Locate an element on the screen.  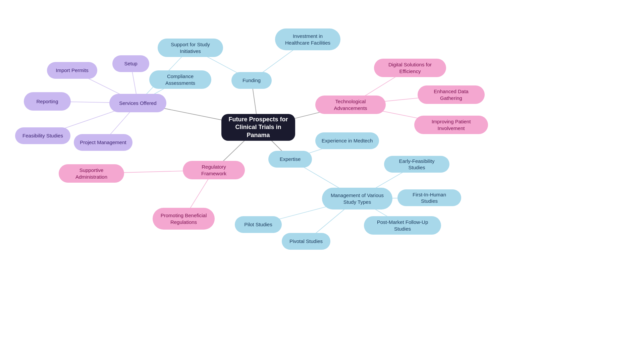
node-pivotal_studies: Pivotal Studies is located at coordinates (306, 241).